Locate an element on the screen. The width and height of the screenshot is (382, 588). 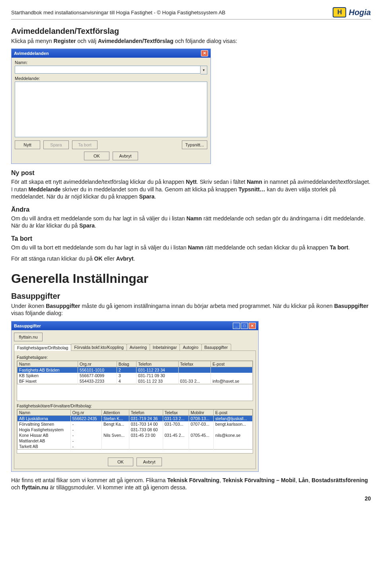
typsnitt-button: Typsnitt... is located at coordinates (195, 145).